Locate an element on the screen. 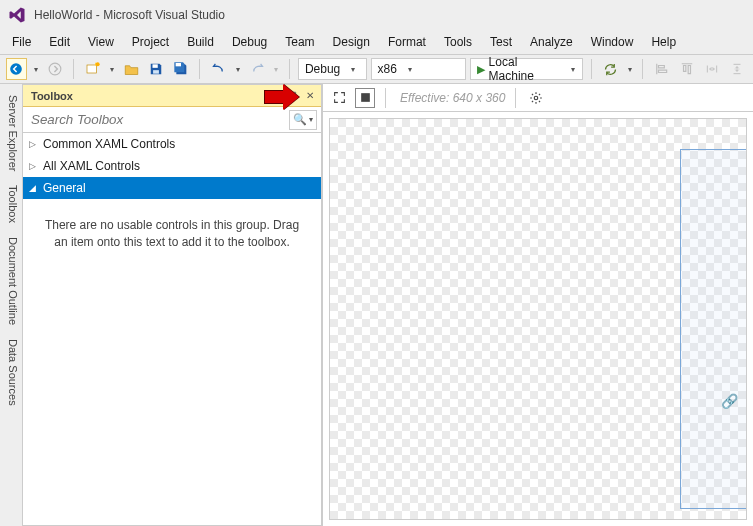 This screenshot has width=753, height=526. solution-config-label: Debug is located at coordinates (322, 69).